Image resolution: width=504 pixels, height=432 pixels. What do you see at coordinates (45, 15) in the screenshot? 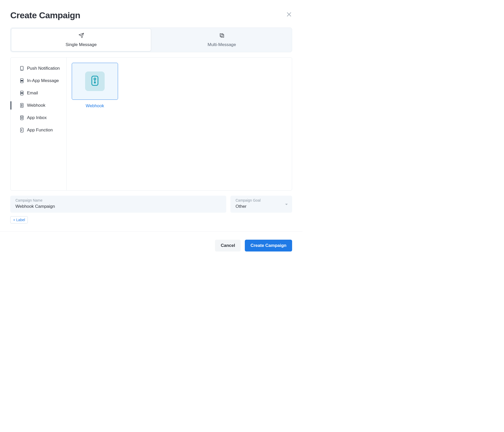
I see `modal-title: Create Campaign` at bounding box center [45, 15].